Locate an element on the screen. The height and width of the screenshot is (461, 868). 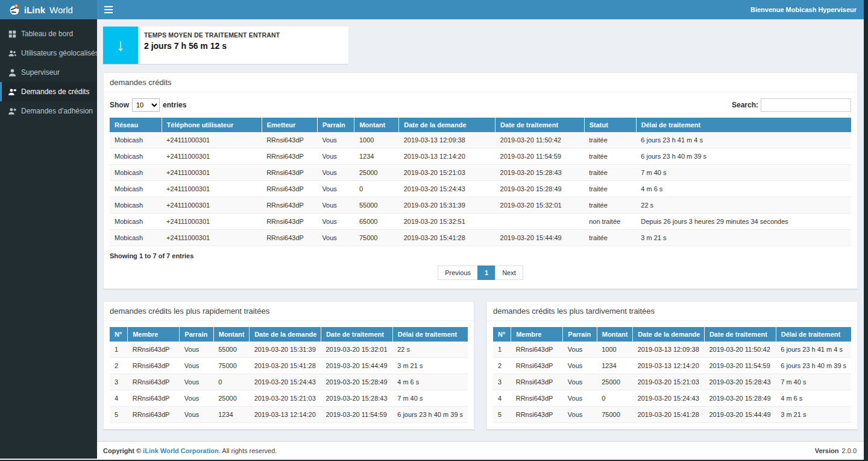
pagination-next-button: Next is located at coordinates (509, 273).